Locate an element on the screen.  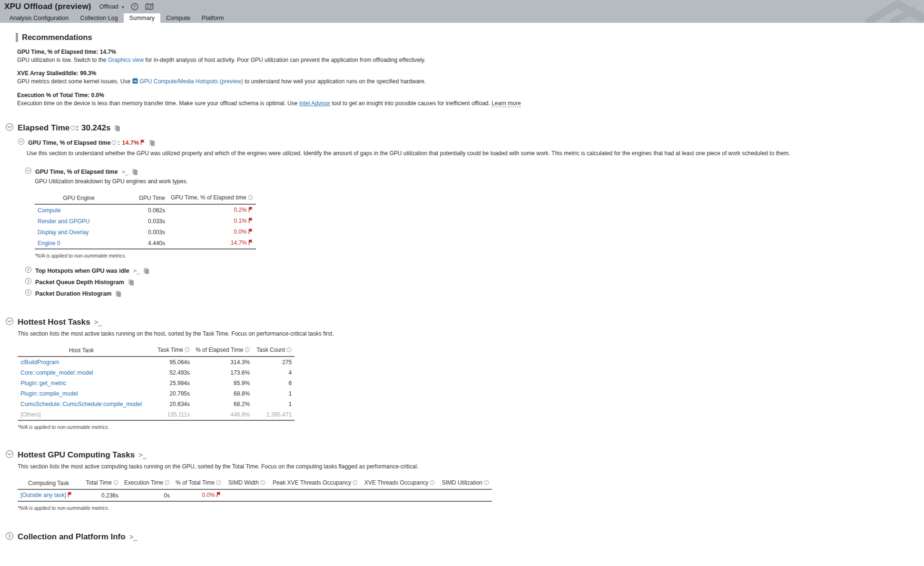
engine-link: Engine 0 is located at coordinates (49, 243).